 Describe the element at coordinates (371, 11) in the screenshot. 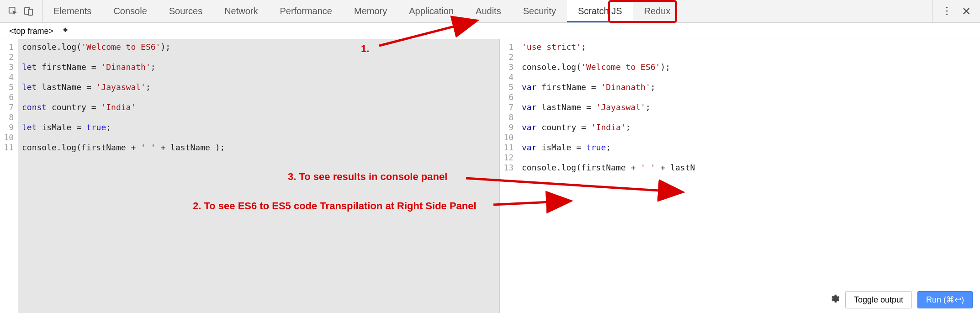

I see `tab-memory: Memory` at that location.